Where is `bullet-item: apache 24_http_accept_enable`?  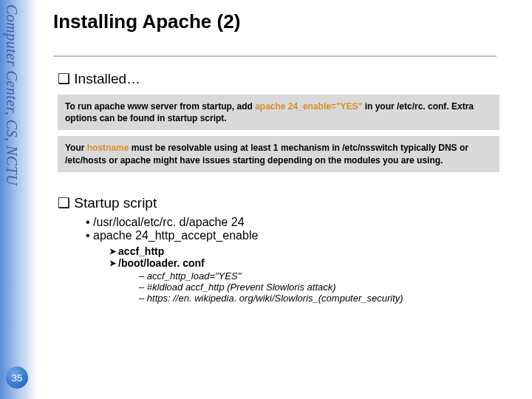 bullet-item: apache 24_http_accept_enable is located at coordinates (303, 236).